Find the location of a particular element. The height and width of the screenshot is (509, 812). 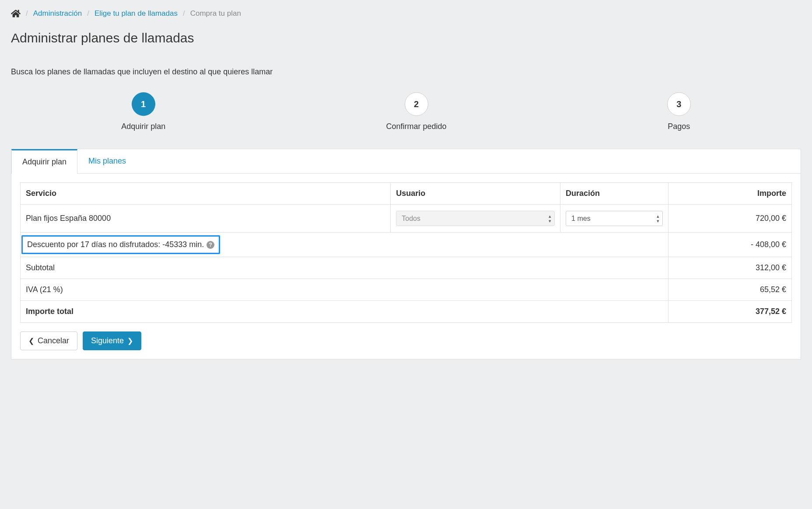

tabs: Adquirir plan Mis planes is located at coordinates (406, 161).